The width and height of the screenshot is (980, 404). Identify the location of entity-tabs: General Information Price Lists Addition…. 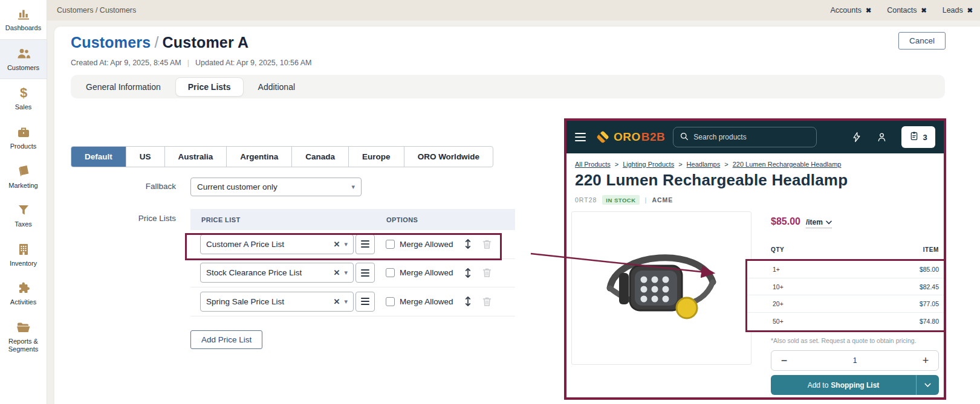
(508, 87).